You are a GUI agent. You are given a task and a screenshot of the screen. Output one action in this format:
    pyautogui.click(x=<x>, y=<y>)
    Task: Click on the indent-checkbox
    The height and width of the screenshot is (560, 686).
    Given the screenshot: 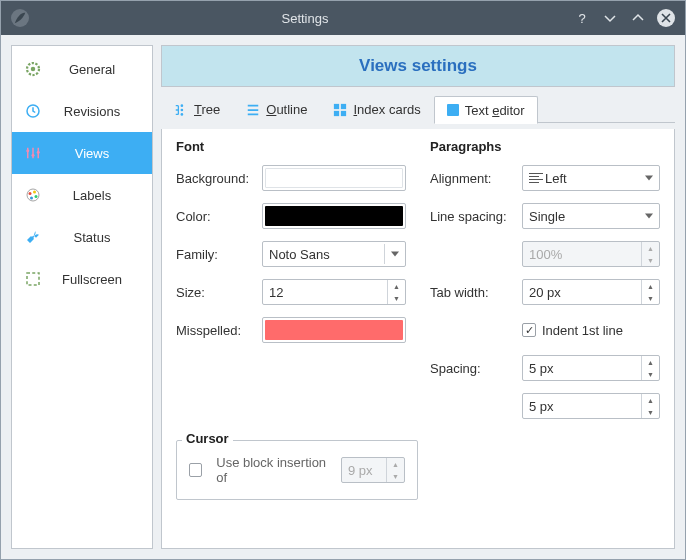 What is the action you would take?
    pyautogui.click(x=529, y=330)
    